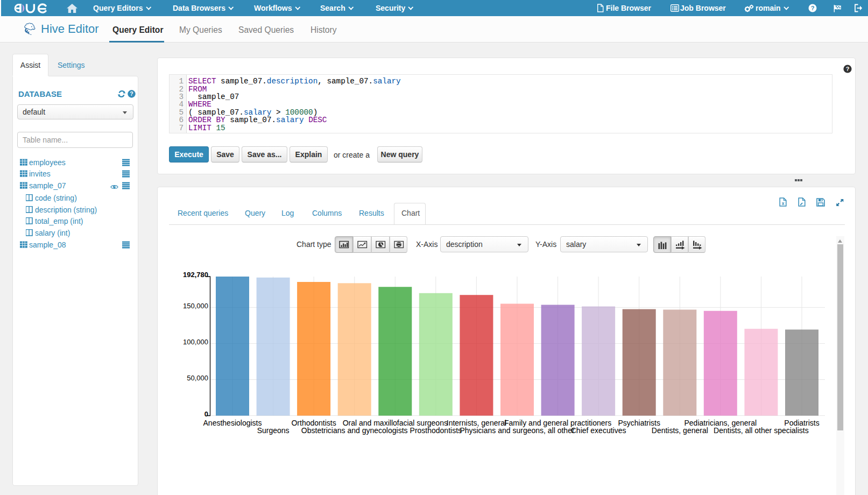  I want to click on svg-text: 50,000, so click(197, 378).